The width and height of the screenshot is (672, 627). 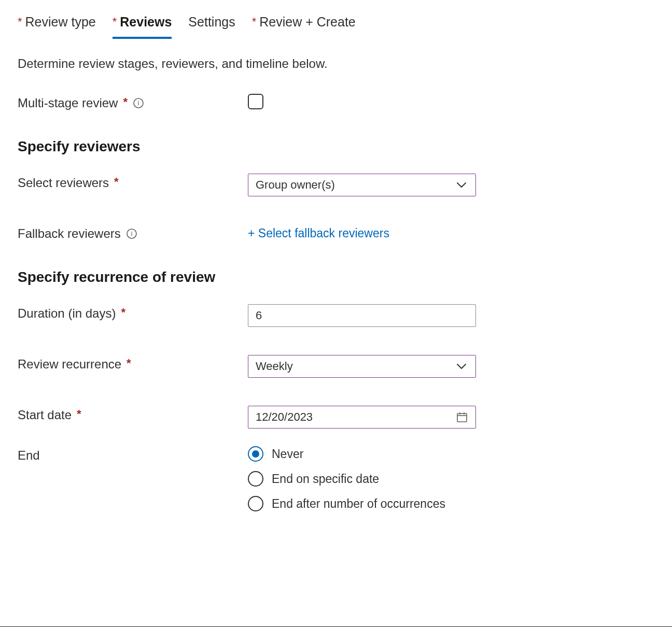 I want to click on wizard-tabs: Review type Reviews Settings Review + Cr…, so click(x=336, y=27).